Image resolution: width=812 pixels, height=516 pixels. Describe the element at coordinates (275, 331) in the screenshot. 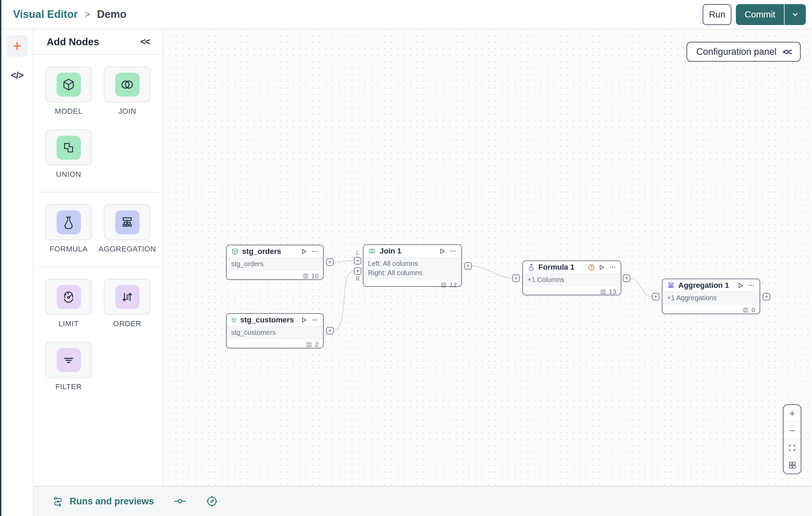

I see `node-stg-customers: stg_customers stg_customers 2` at that location.